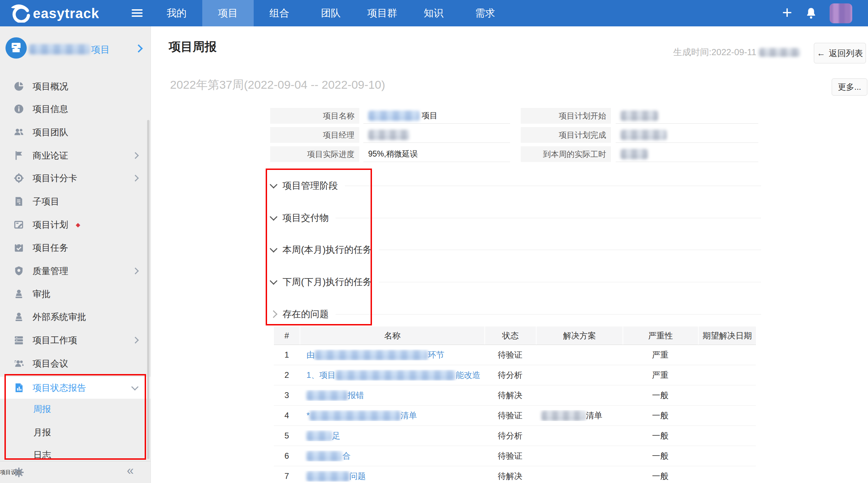 This screenshot has width=868, height=483. I want to click on solution-redacted, so click(564, 416).